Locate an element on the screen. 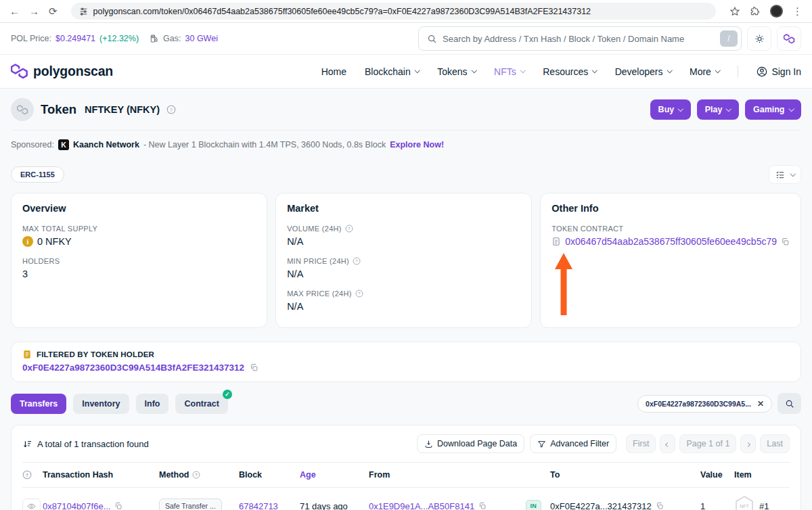  buy-button: Buy is located at coordinates (671, 110).